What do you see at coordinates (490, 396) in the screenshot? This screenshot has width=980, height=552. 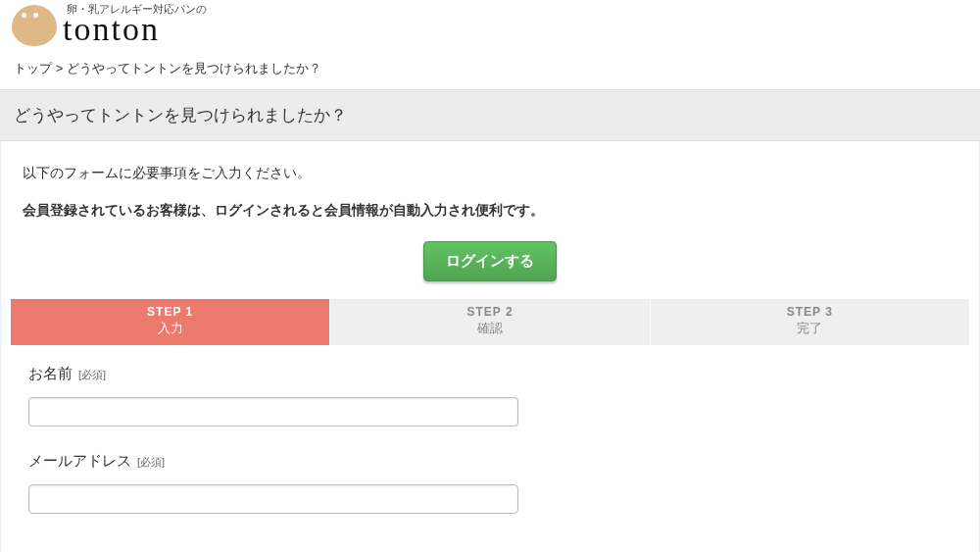 I see `field-name: お名前 [必須]` at bounding box center [490, 396].